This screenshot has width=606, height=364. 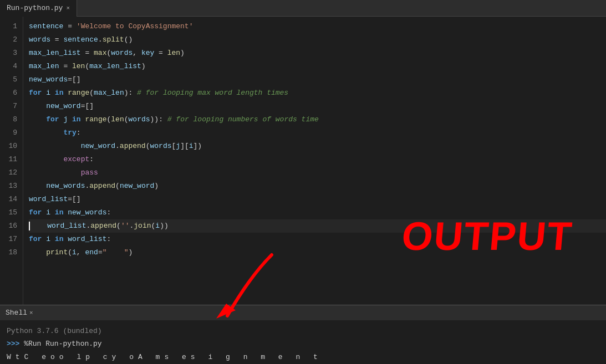 I want to click on code-line: new_word=[], so click(x=317, y=106).